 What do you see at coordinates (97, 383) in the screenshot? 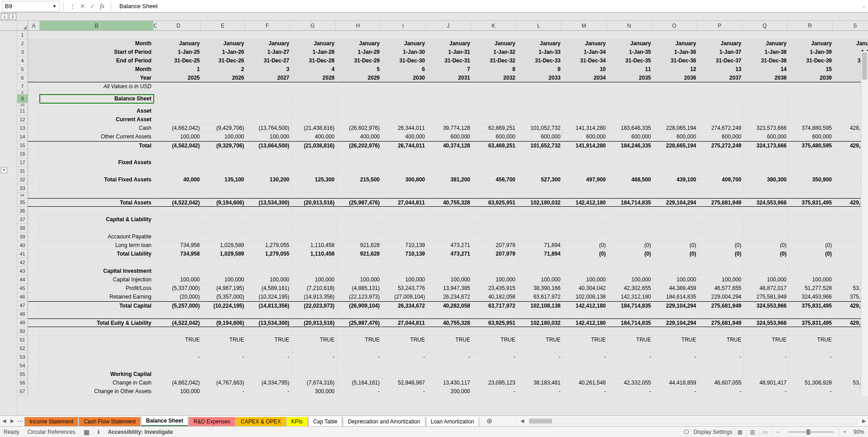
I see `cell: Change in Cash` at bounding box center [97, 383].